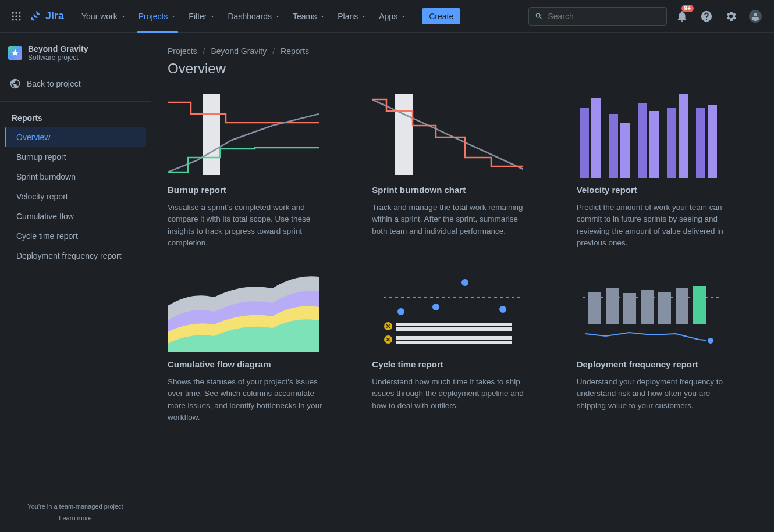  What do you see at coordinates (249, 190) in the screenshot?
I see `card-title: Burnup report` at bounding box center [249, 190].